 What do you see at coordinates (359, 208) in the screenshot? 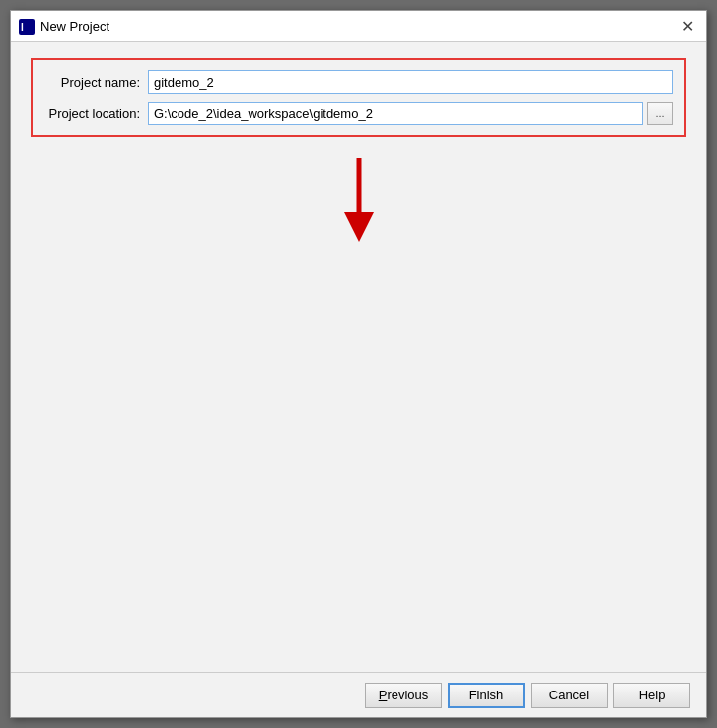
I see `arrow-area` at bounding box center [359, 208].